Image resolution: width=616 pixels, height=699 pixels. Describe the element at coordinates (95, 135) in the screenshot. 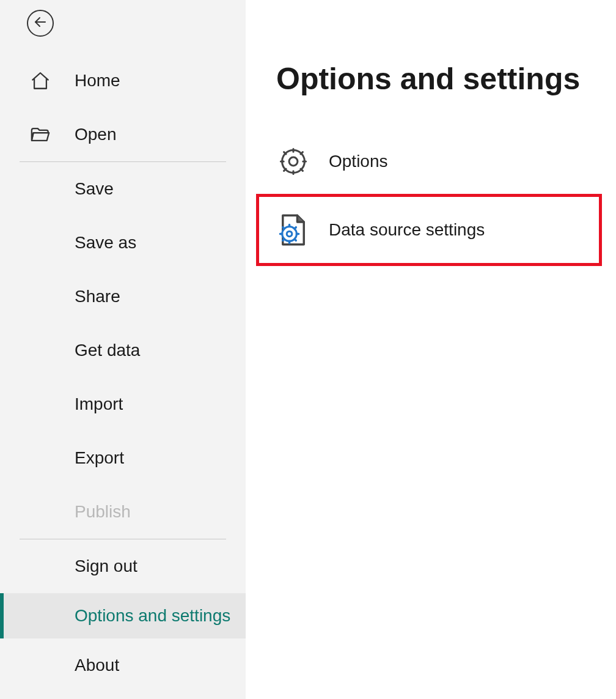

I see `sidebar-item-label: Open` at that location.